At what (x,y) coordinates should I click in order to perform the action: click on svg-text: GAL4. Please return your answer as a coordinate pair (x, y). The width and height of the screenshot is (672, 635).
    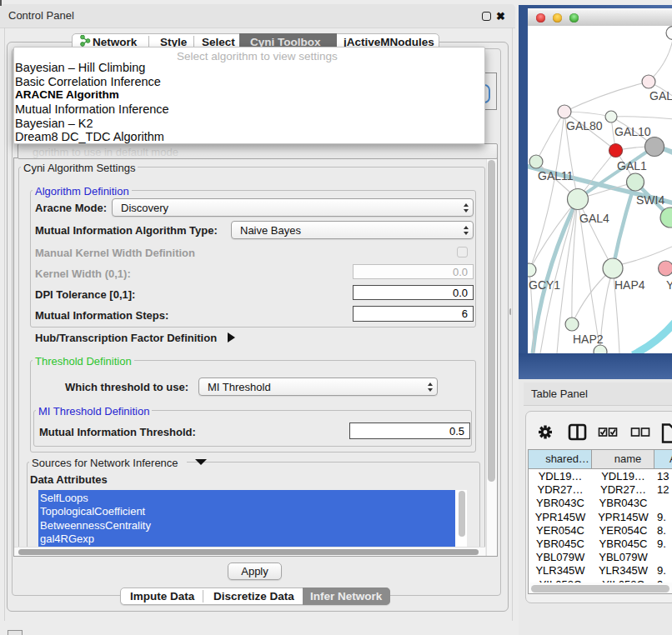
    Looking at the image, I should click on (594, 218).